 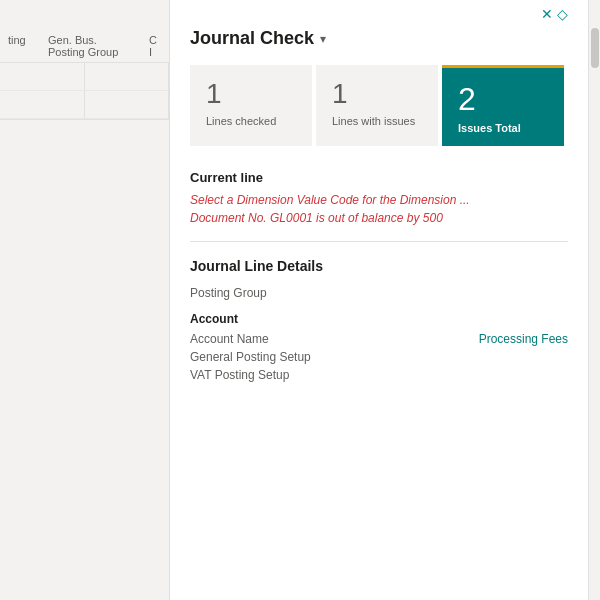 I want to click on journal-line-details-title: Journal Line Details, so click(x=379, y=266).